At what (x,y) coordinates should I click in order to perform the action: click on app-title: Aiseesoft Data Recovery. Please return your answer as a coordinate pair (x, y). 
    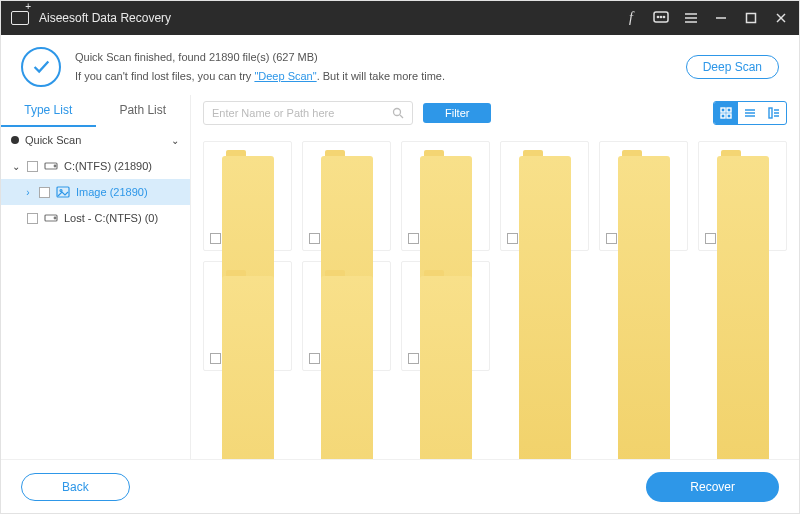
    Looking at the image, I should click on (331, 18).